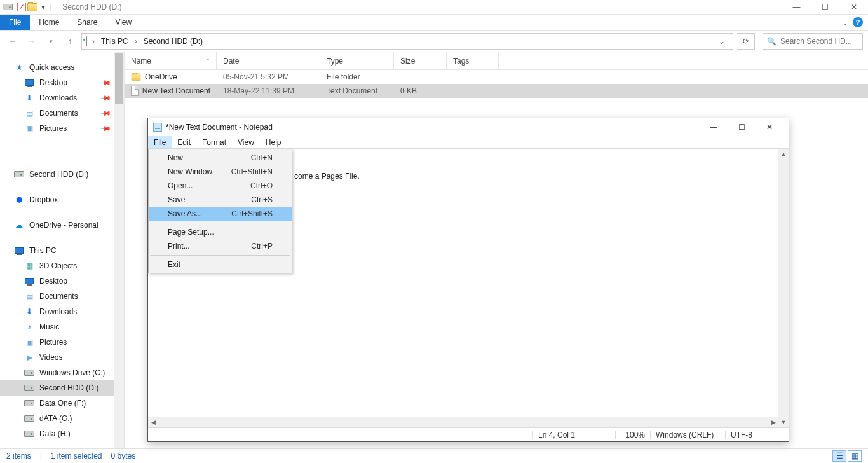 The width and height of the screenshot is (868, 463). I want to click on desktop-icon, so click(29, 83).